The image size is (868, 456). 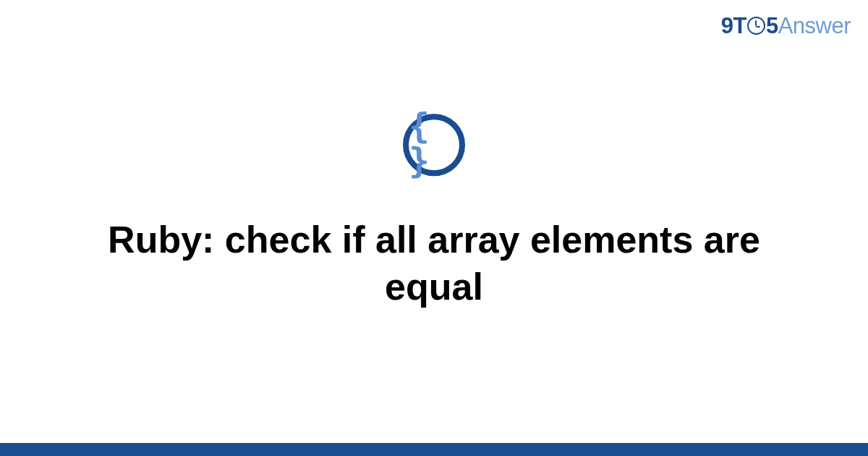 What do you see at coordinates (814, 26) in the screenshot?
I see `logo-text-answer: Answer` at bounding box center [814, 26].